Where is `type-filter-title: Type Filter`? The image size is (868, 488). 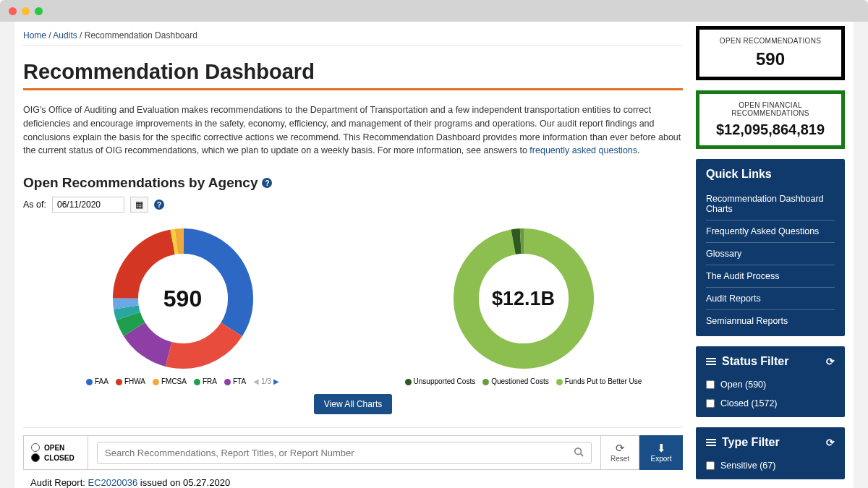 type-filter-title: Type Filter is located at coordinates (751, 442).